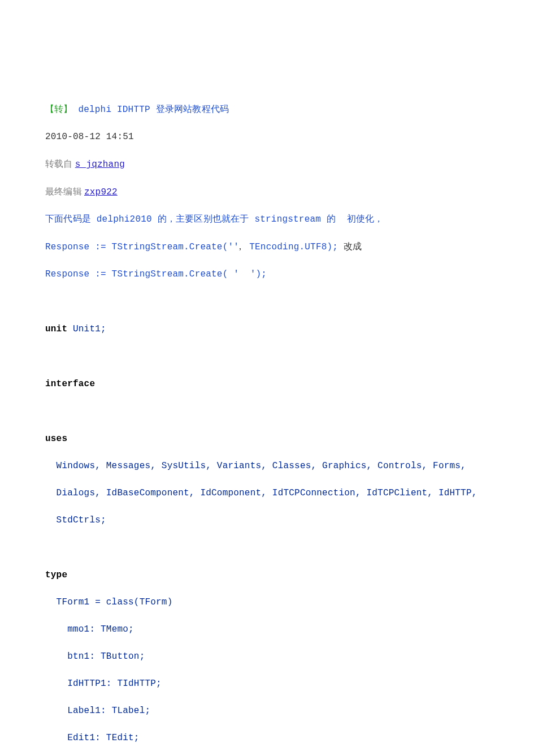  I want to click on code-text: Response := TStringStream.Create( ' ');, so click(267, 274).